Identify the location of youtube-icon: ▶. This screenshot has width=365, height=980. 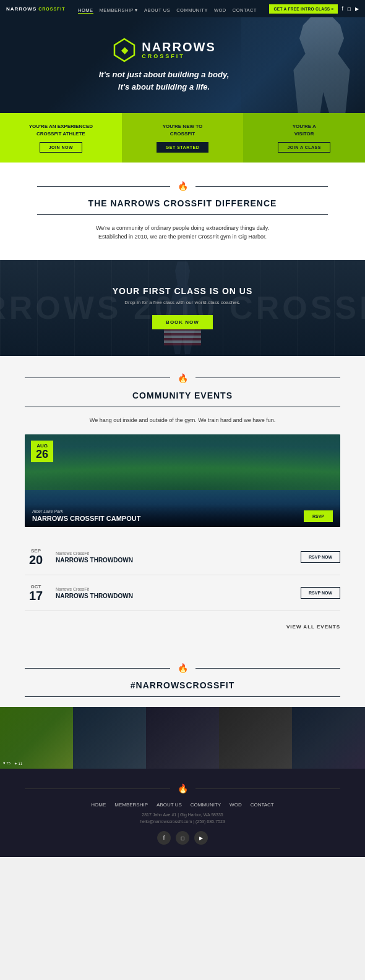
(357, 9).